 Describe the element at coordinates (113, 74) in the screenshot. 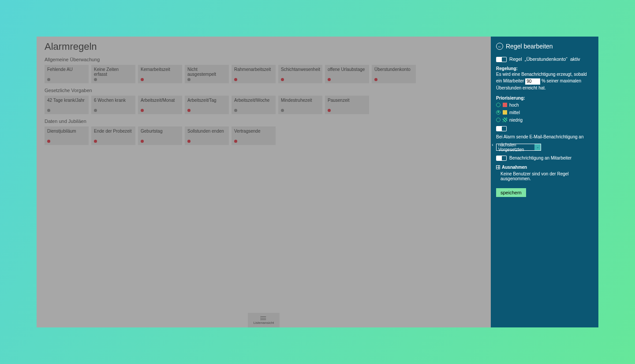

I see `rule-card: Keine Zeiten erfasst` at that location.